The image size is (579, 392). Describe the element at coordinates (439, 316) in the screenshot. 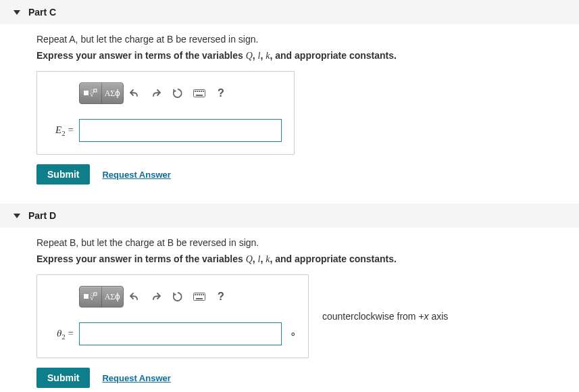

I see `trailing-post: axis` at that location.